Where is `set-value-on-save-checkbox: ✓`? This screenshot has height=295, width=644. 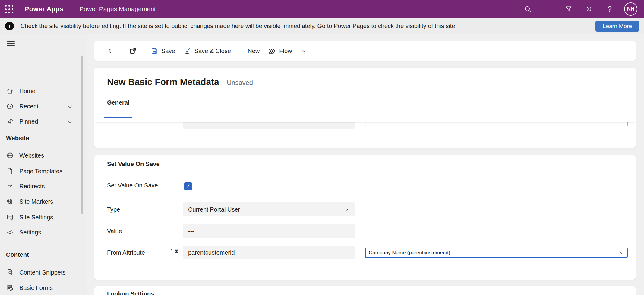
set-value-on-save-checkbox: ✓ is located at coordinates (188, 186).